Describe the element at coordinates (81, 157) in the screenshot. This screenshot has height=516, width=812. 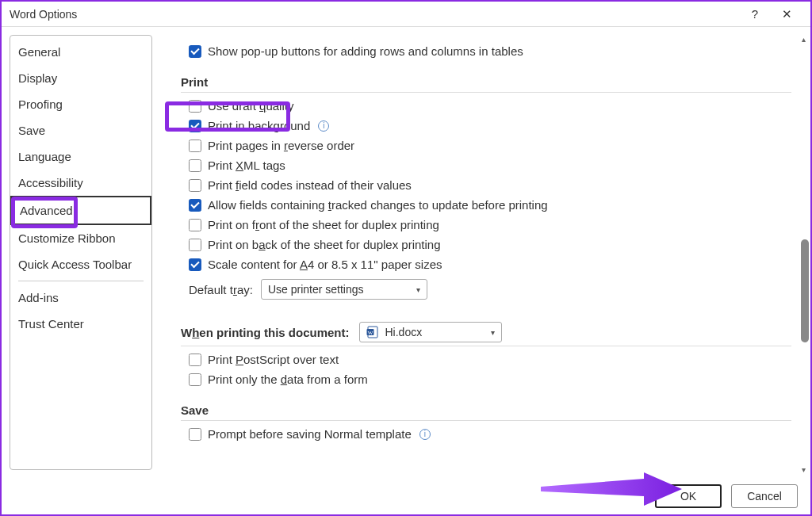
I see `sidebar-item-language: Language` at that location.